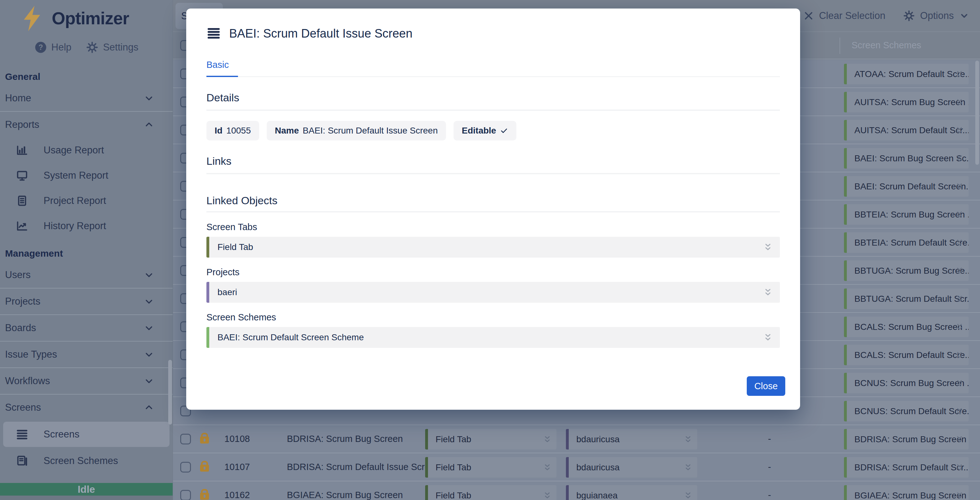  What do you see at coordinates (76, 175) in the screenshot?
I see `sidebar-subitem-label: System Report` at bounding box center [76, 175].